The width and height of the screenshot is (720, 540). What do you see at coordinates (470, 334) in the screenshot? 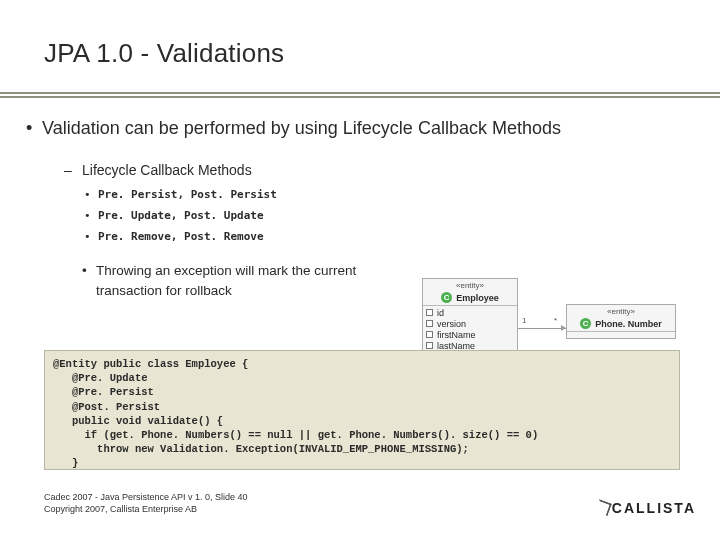
I see `uml-attr: firstName` at bounding box center [470, 334].